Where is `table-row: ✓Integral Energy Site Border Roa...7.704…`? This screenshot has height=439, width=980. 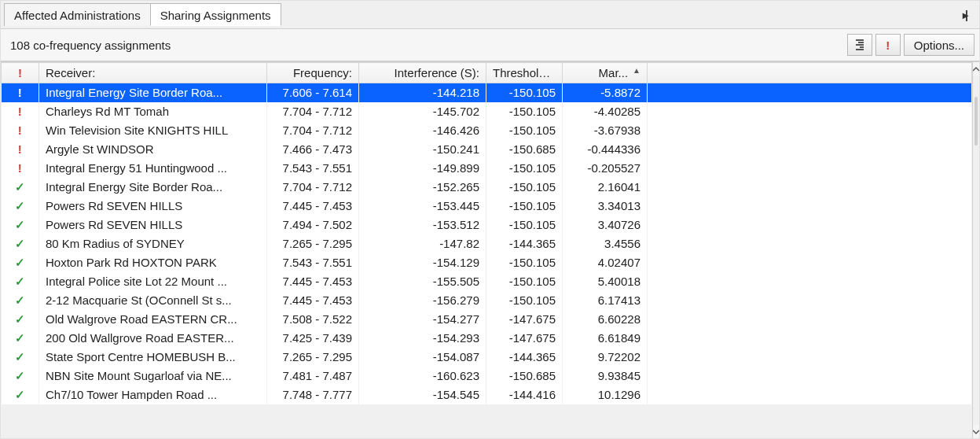 table-row: ✓Integral Energy Site Border Roa...7.704… is located at coordinates (487, 187).